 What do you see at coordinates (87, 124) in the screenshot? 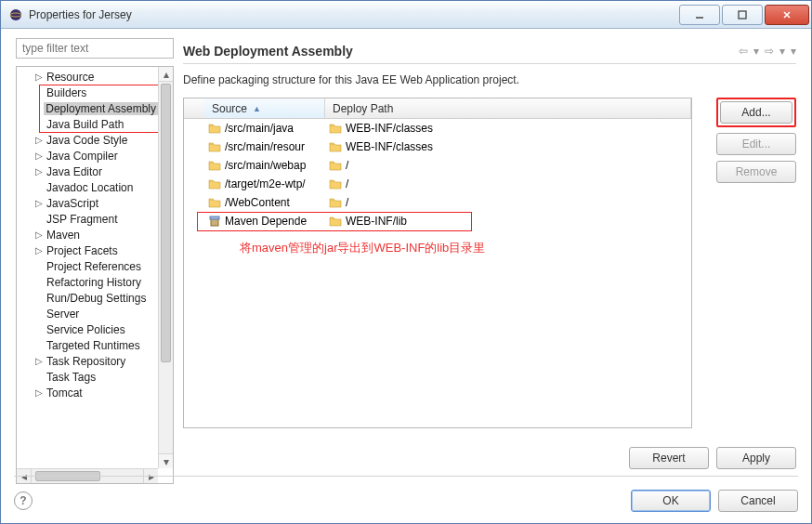
I see `tree-item: Java Build Path` at bounding box center [87, 124].